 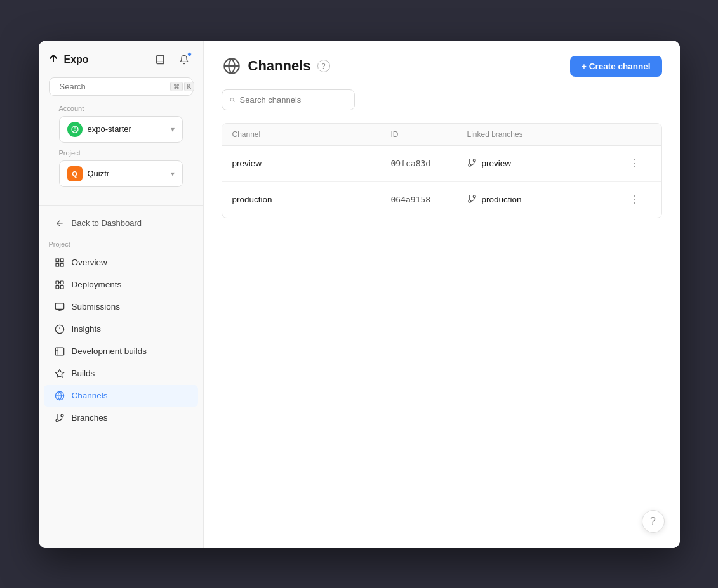 I want to click on help-fab: ?, so click(x=653, y=521).